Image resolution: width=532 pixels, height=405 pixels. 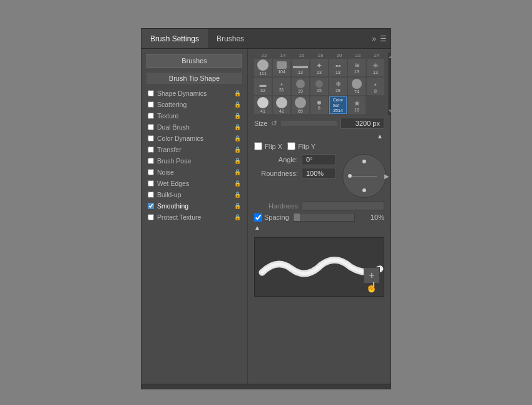 I want to click on size-labels-row: 22 14 16 18 20 22 24, so click(x=320, y=55).